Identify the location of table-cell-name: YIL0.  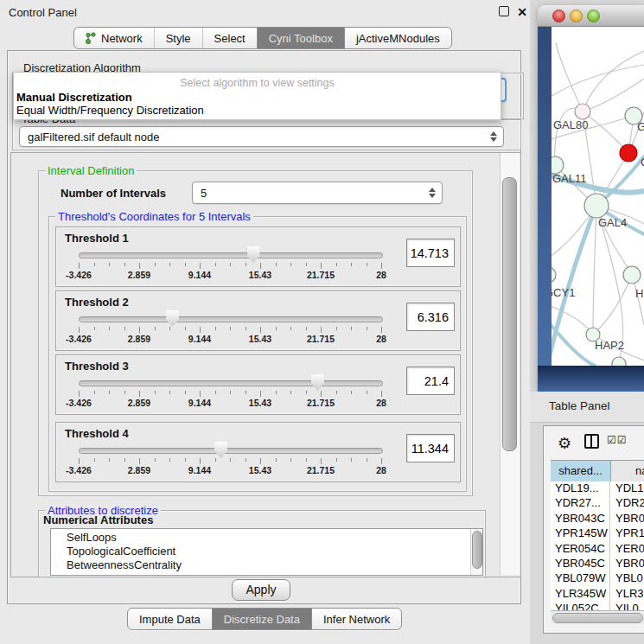
(628, 606).